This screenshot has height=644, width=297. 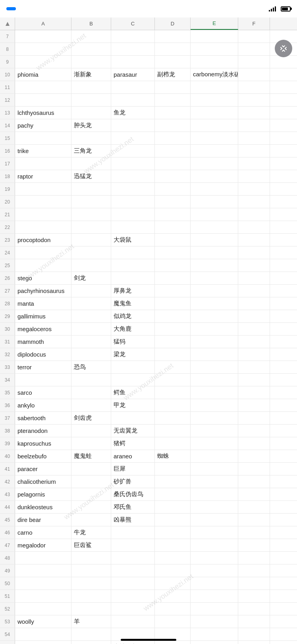 What do you see at coordinates (214, 75) in the screenshot?
I see `cell-e-10: carbonemy淡水碳龟` at bounding box center [214, 75].